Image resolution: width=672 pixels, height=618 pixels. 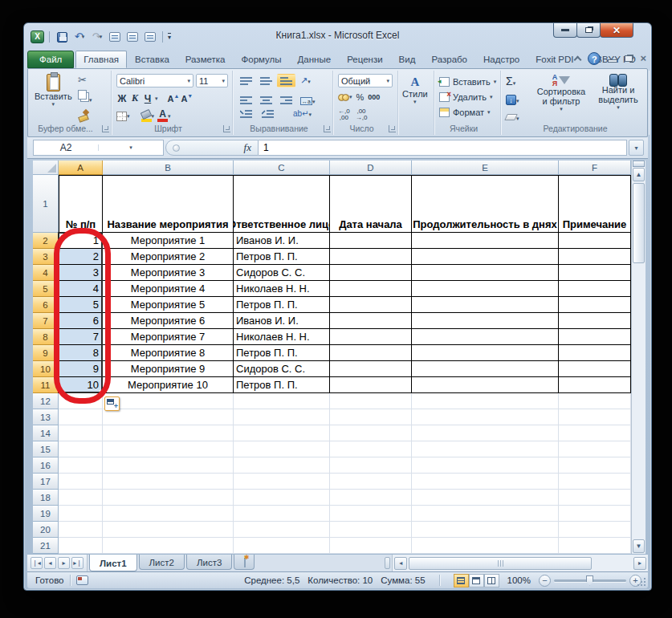 I want to click on alignment-dialog-launcher, so click(x=328, y=128).